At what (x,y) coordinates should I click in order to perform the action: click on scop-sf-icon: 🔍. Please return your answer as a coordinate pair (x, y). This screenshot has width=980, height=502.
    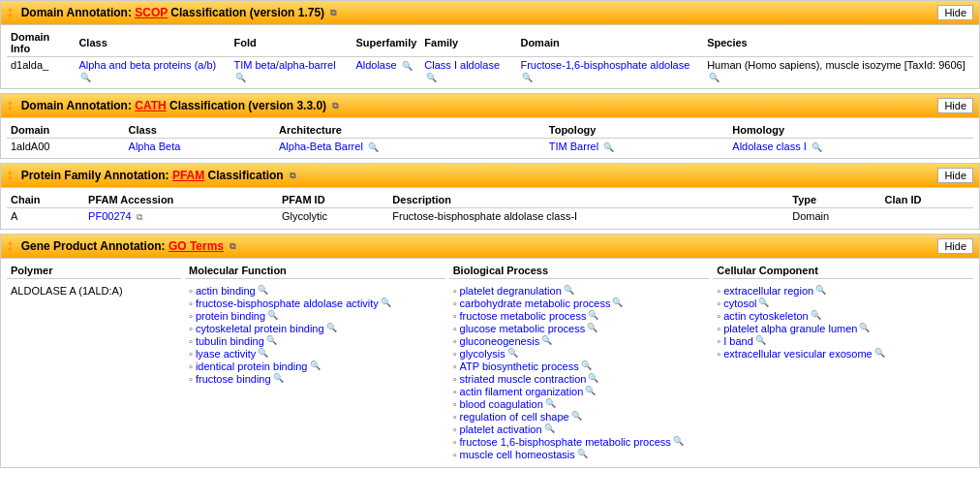
    Looking at the image, I should click on (407, 66).